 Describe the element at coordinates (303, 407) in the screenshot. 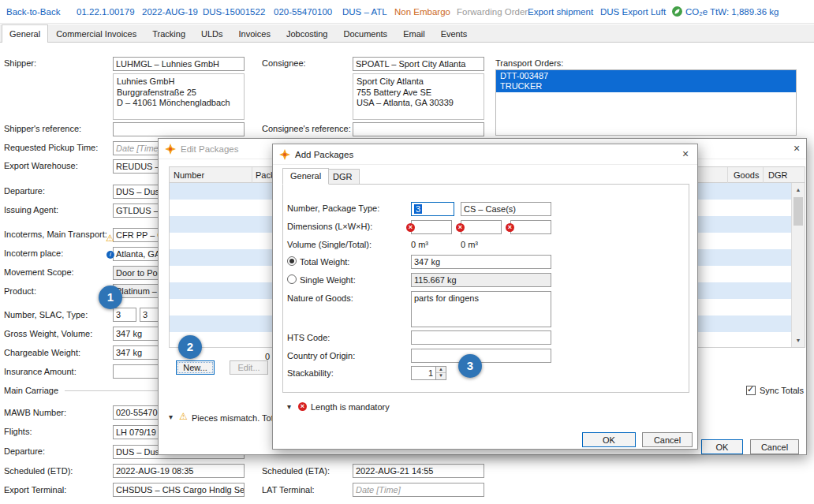

I see `length-mandatory-error-icon: ×` at that location.